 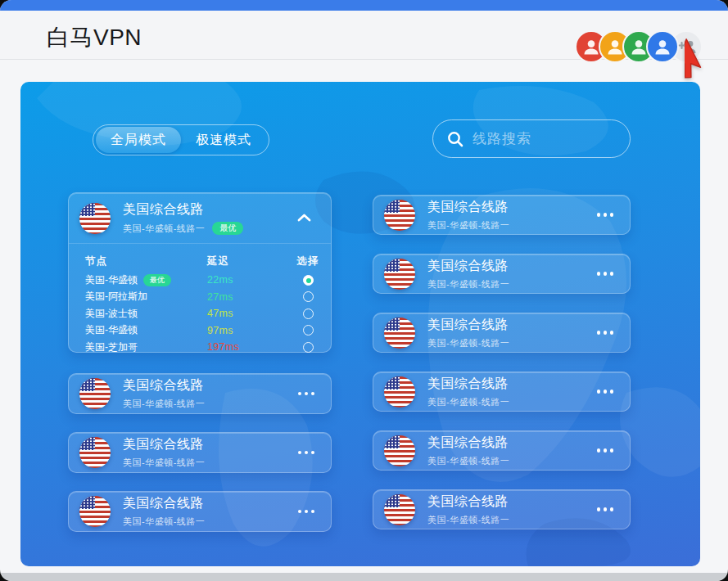 I want to click on node-table: 节点 延迟 选择 美国-华盛顿 最优 22ms, so click(x=200, y=300).